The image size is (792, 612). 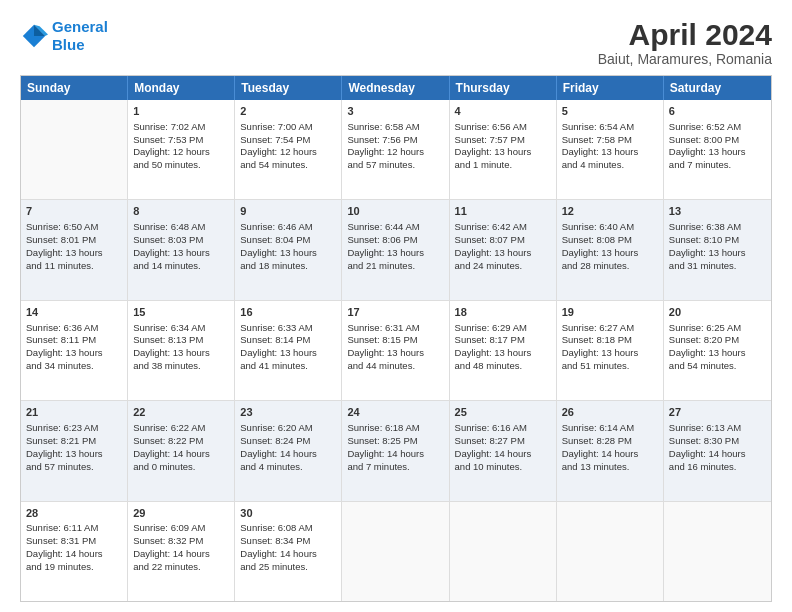 I want to click on header-day-thursday: Thursday, so click(x=504, y=88).